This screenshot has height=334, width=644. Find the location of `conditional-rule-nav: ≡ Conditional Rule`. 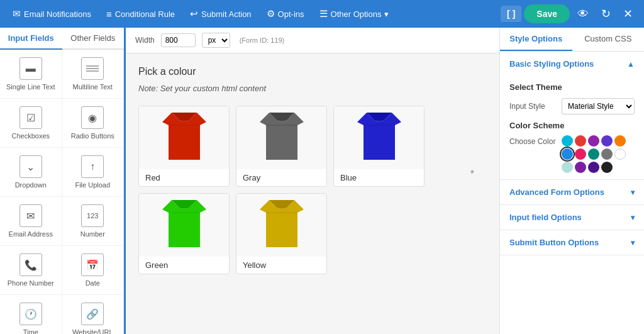

conditional-rule-nav: ≡ Conditional Rule is located at coordinates (141, 14).